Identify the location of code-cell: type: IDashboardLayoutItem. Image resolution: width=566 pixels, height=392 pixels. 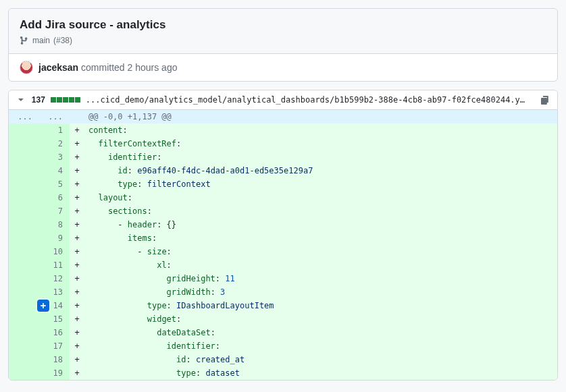
(321, 306).